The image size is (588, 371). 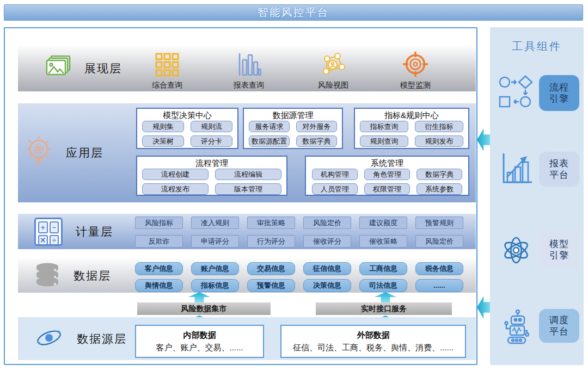 What do you see at coordinates (439, 223) in the screenshot?
I see `measure-chip: 预警规则` at bounding box center [439, 223].